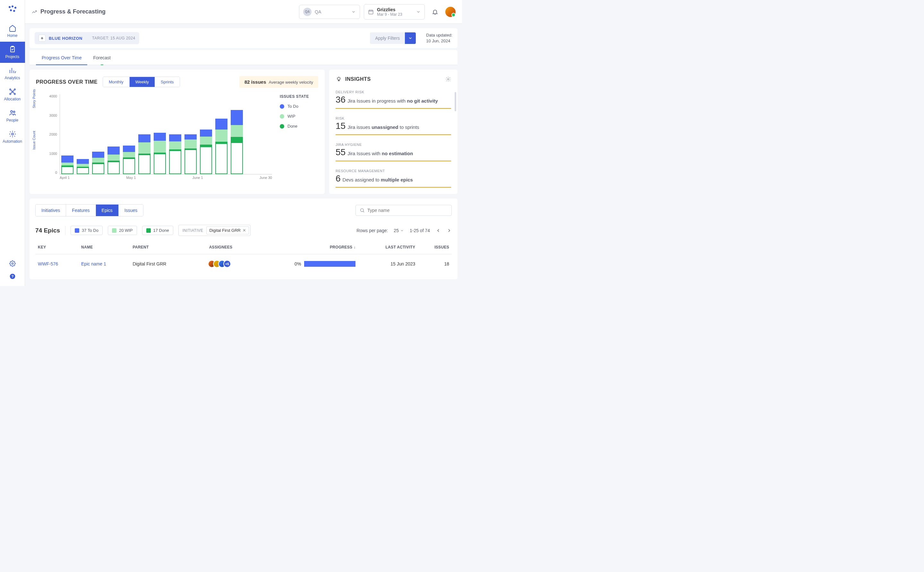 The image size is (924, 572). Describe the element at coordinates (302, 247) in the screenshot. I see `col-progress: PROGRESS ↓` at that location.